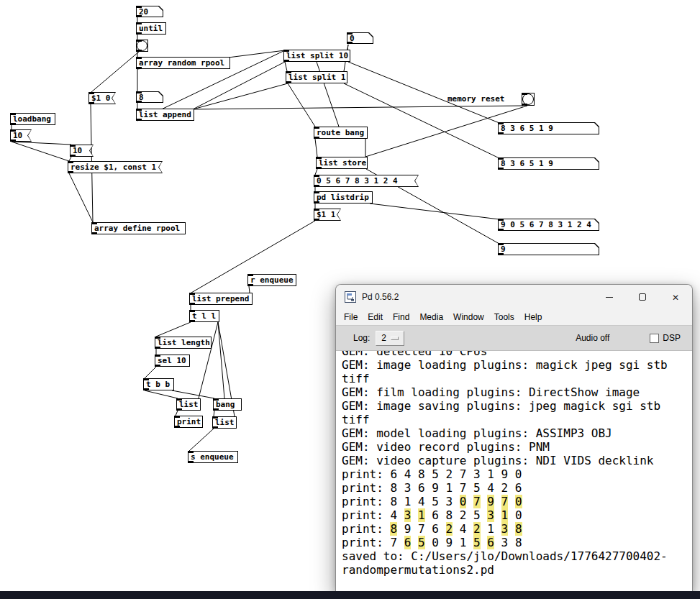 This screenshot has height=599, width=700. I want to click on number-8: 8, so click(150, 97).